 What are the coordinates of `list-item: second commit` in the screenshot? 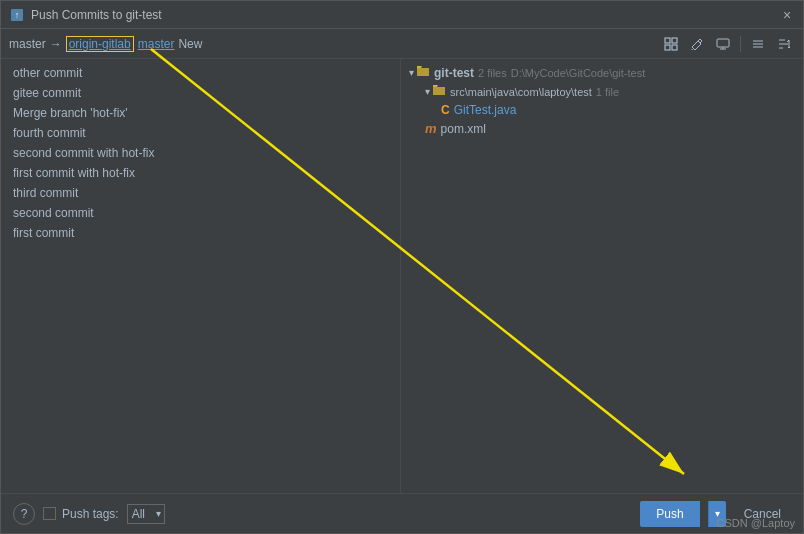 It's located at (200, 213).